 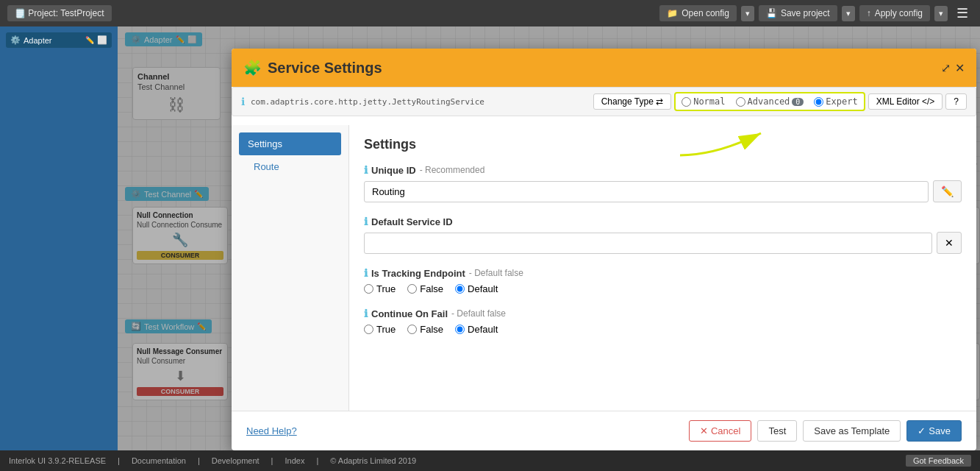 I want to click on index-link: Index, so click(x=294, y=461).